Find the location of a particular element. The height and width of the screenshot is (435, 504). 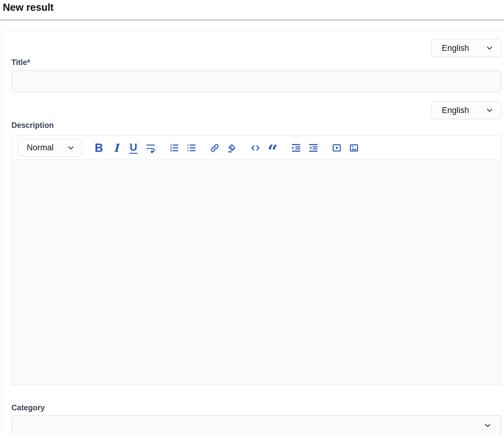

title-label: Title* is located at coordinates (256, 62).